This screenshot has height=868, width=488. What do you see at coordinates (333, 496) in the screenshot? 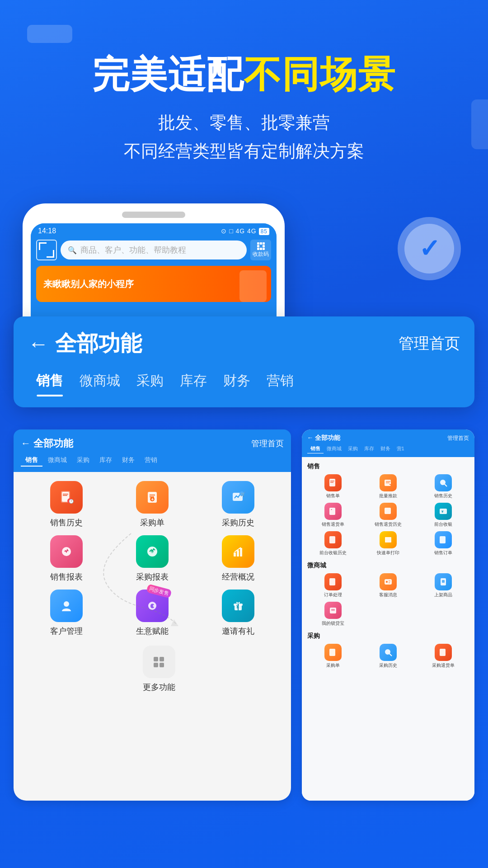
I see `rs-icon-label: 销售单` at bounding box center [333, 496].